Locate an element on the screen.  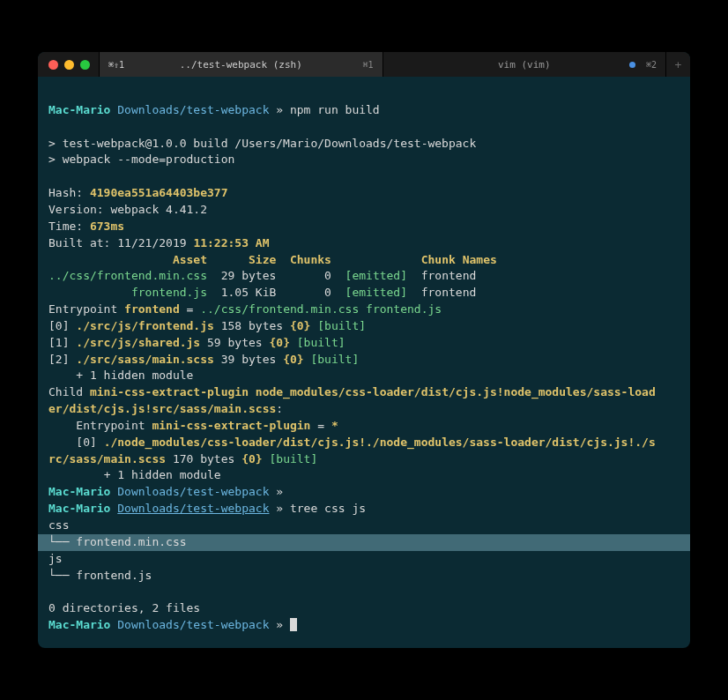
command-text: tree css js is located at coordinates (328, 508).